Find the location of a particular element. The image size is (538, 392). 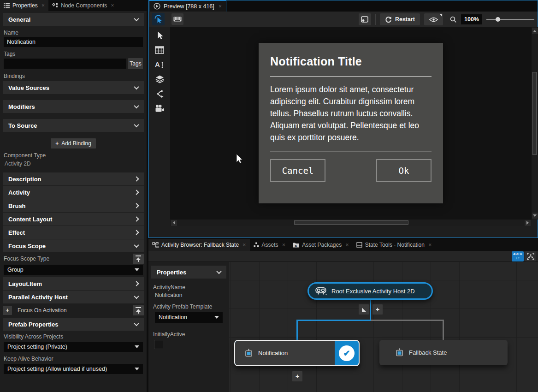

section-prefab-properties: Prefab Properties is located at coordinates (73, 324).